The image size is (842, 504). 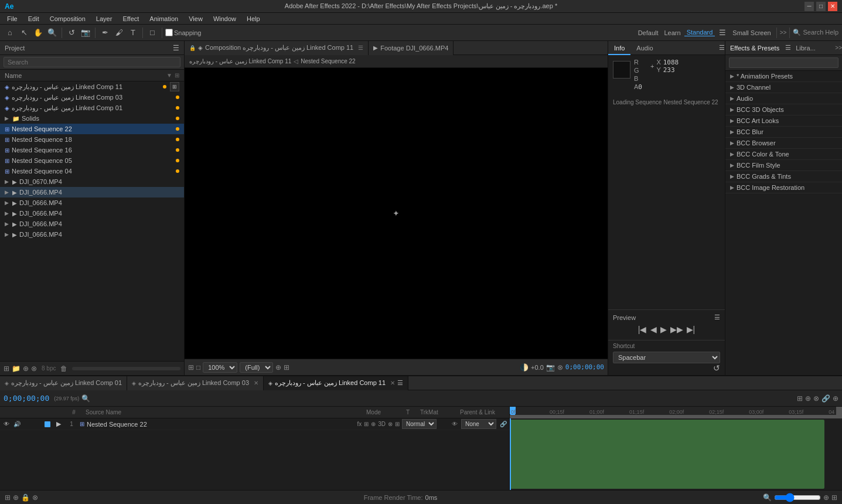 What do you see at coordinates (92, 62) in the screenshot?
I see `project-search-input` at bounding box center [92, 62].